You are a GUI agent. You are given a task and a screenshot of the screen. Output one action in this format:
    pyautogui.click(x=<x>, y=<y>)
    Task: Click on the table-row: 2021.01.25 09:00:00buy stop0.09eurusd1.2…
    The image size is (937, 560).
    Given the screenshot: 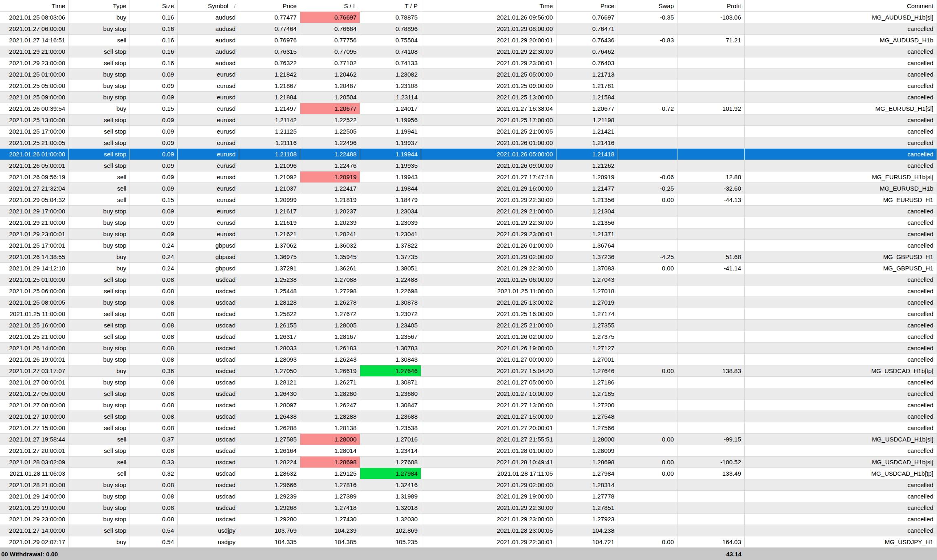 What is the action you would take?
    pyautogui.click(x=468, y=97)
    